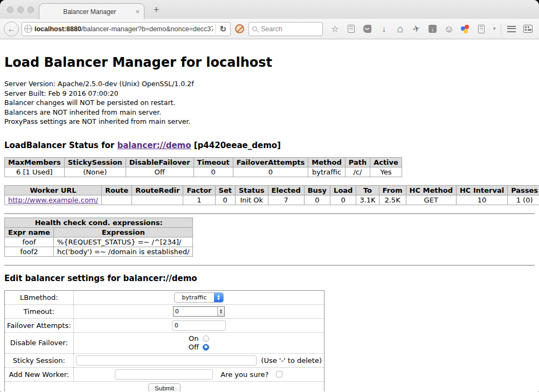 This screenshot has width=539, height=392. Describe the element at coordinates (286, 29) in the screenshot. I see `search-bar` at that location.